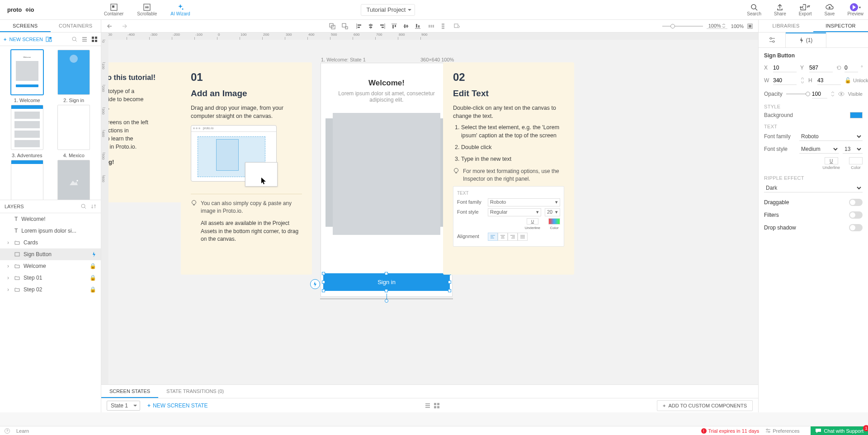 This screenshot has width=868, height=435. Describe the element at coordinates (315, 284) in the screenshot. I see `interaction-badge` at that location.